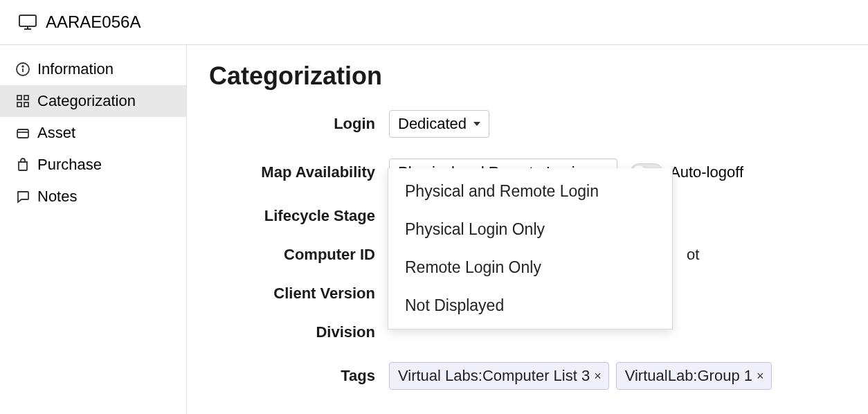  What do you see at coordinates (28, 22) in the screenshot?
I see `monitor-icon` at bounding box center [28, 22].